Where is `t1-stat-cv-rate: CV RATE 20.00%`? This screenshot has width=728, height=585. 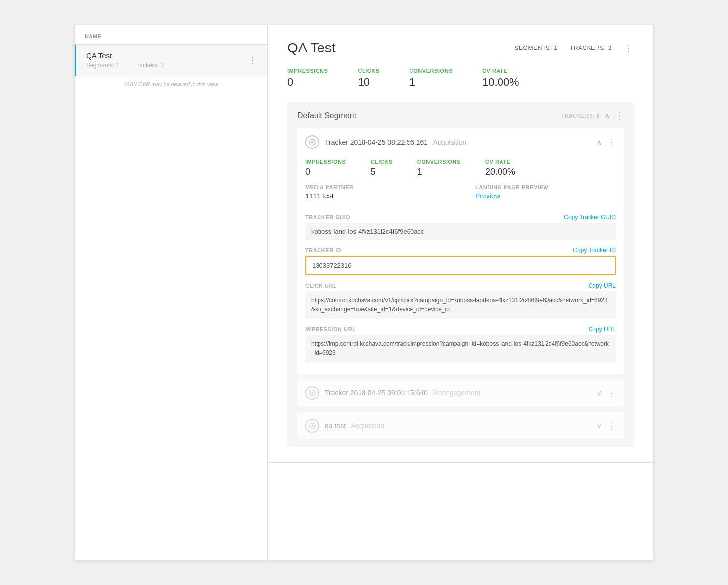
t1-stat-cv-rate: CV RATE 20.00% is located at coordinates (500, 168).